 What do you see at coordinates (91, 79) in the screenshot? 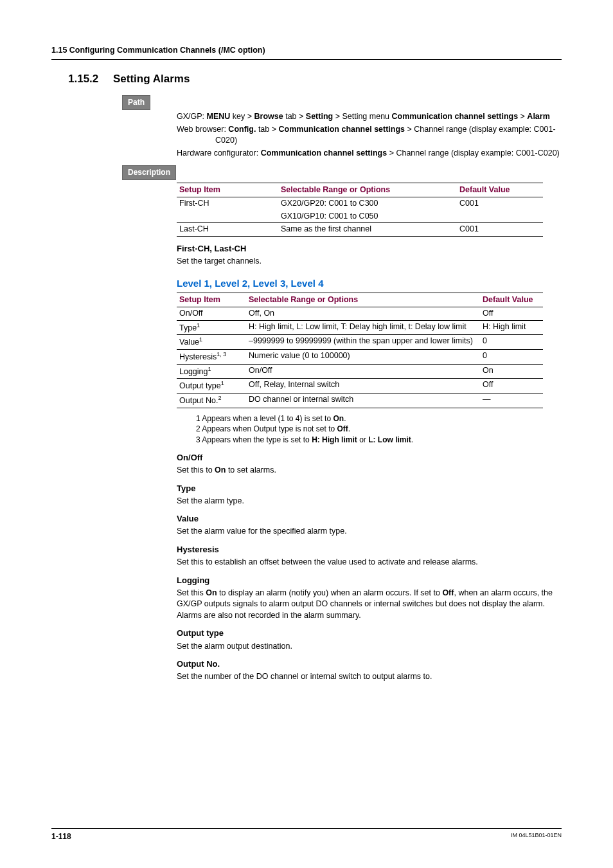
I see `heading-number: 1.15.2` at bounding box center [91, 79].